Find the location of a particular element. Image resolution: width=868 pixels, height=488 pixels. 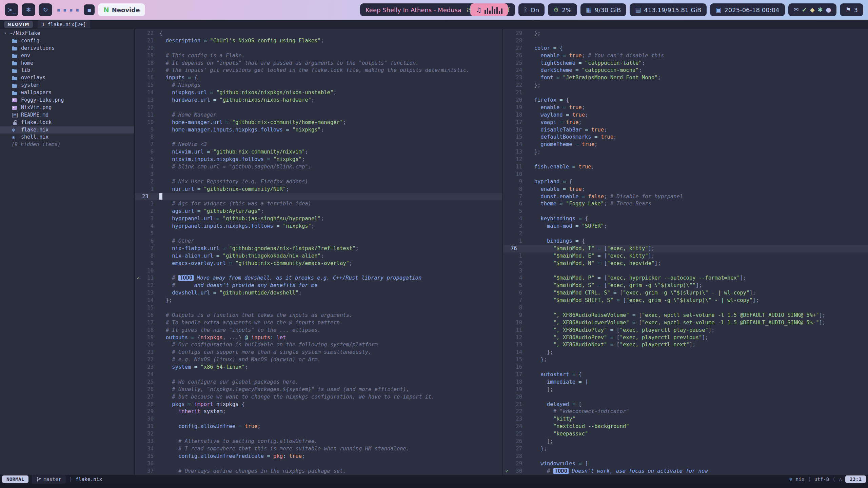

code-line: 6 "$mainMod CTRL, S" = ["exec, grim -g \… is located at coordinates (686, 293).